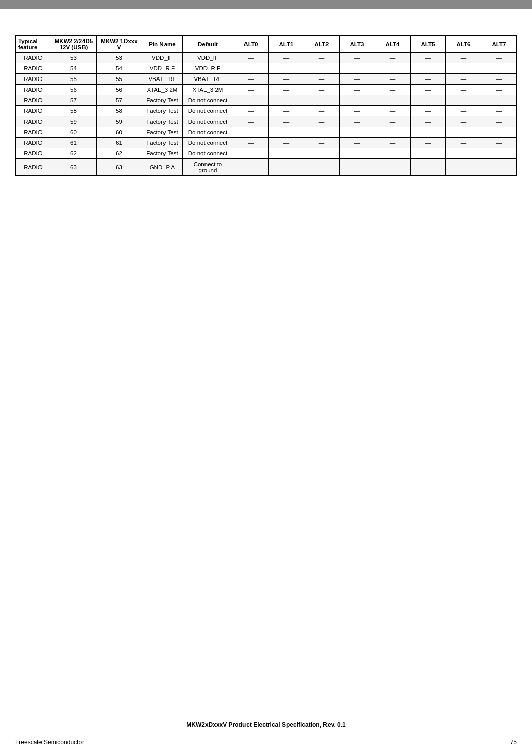 The height and width of the screenshot is (756, 532). Describe the element at coordinates (119, 69) in the screenshot. I see `cell-mkw2b: 54` at that location.